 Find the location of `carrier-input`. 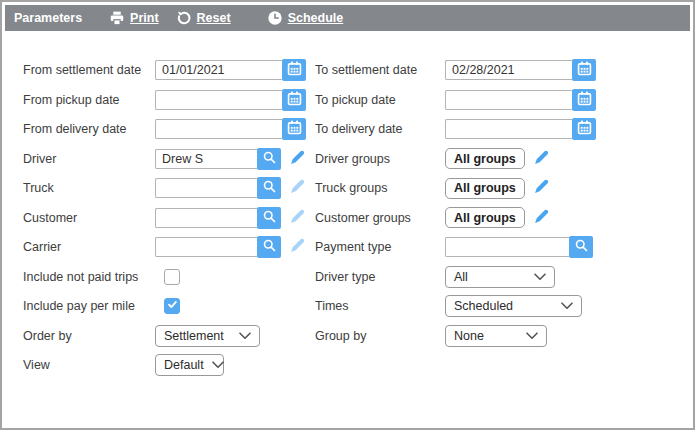

carrier-input is located at coordinates (206, 247).